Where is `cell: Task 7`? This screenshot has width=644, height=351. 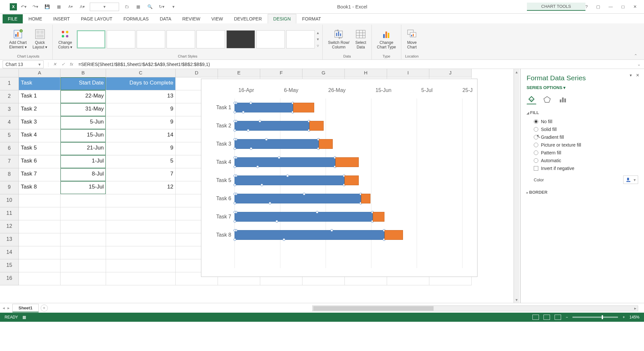
cell: Task 7 is located at coordinates (40, 175).